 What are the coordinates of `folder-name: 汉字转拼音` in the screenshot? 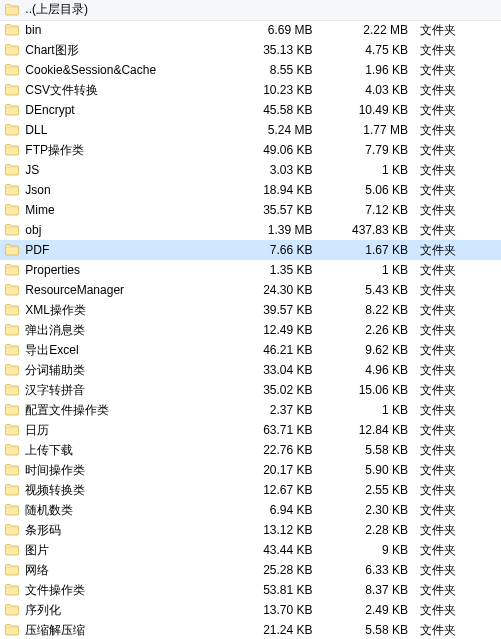 It's located at (124, 390).